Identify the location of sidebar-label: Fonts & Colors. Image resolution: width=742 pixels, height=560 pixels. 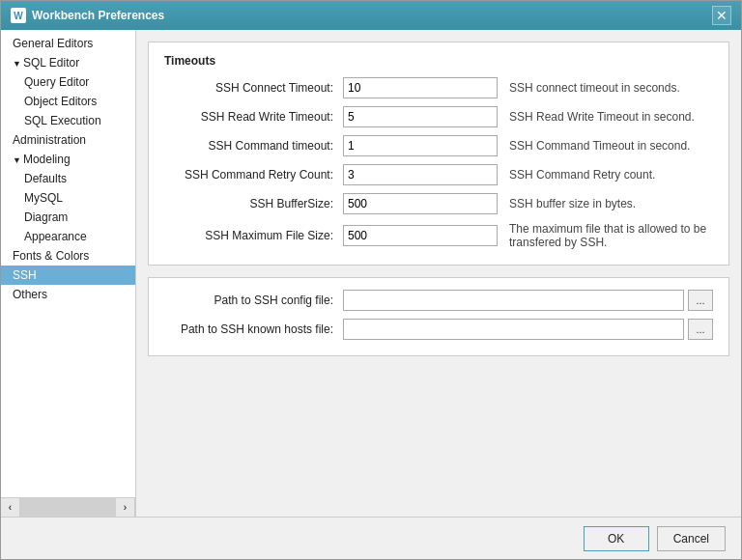
(50, 256).